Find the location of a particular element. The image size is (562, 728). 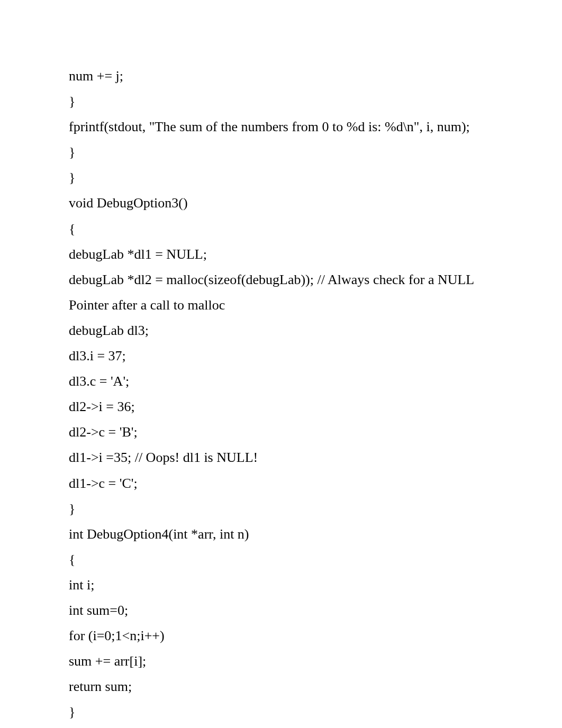

code-line: fprintf(stdout, "The sum of the numbers … is located at coordinates (269, 127).